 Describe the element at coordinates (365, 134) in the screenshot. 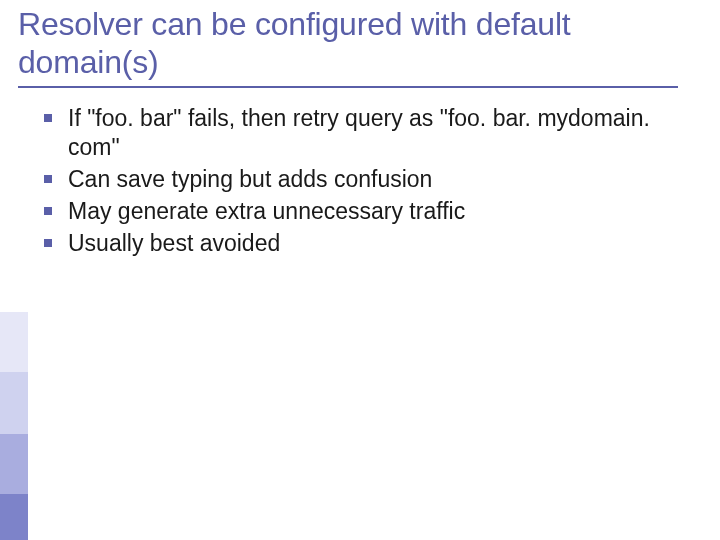

I see `list-item: If "foo. bar" fails, then retry query as…` at that location.